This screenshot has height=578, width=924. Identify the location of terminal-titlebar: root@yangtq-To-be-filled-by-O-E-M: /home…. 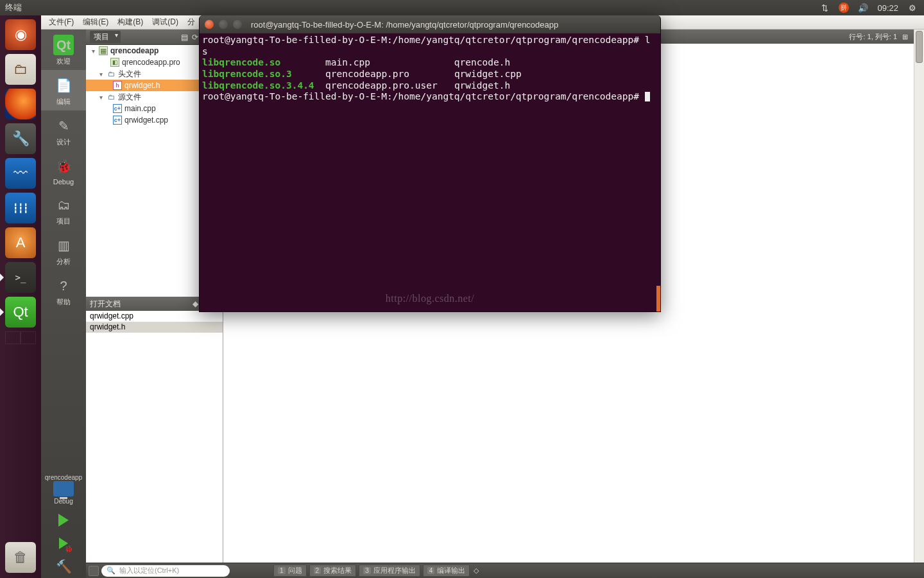
(430, 24).